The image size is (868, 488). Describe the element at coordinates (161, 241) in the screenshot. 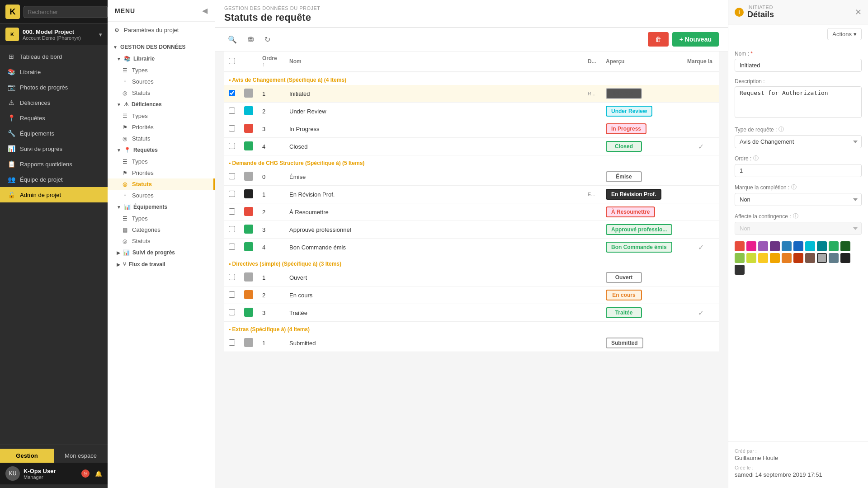

I see `menu-item-eq-statuts: ◎ Statuts` at that location.